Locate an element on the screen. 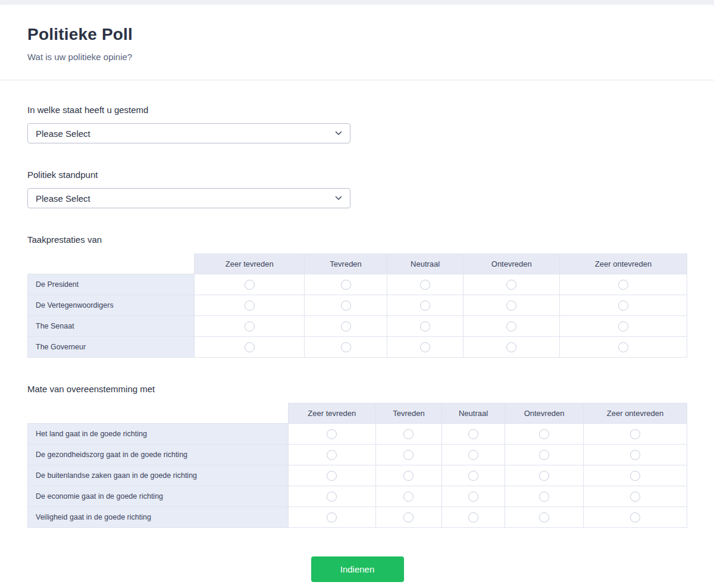 The width and height of the screenshot is (714, 588). submit-button: Indienen is located at coordinates (358, 569).